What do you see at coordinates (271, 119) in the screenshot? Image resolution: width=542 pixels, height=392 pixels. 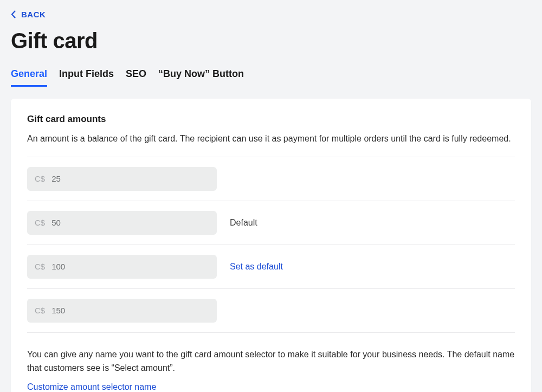 I see `section-title: Gift card amounts` at bounding box center [271, 119].